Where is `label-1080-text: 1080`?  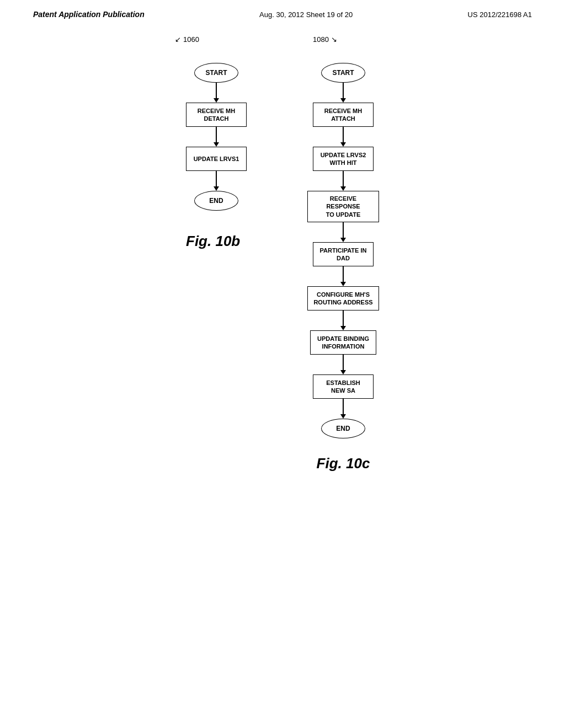
label-1080-text: 1080 is located at coordinates (321, 40).